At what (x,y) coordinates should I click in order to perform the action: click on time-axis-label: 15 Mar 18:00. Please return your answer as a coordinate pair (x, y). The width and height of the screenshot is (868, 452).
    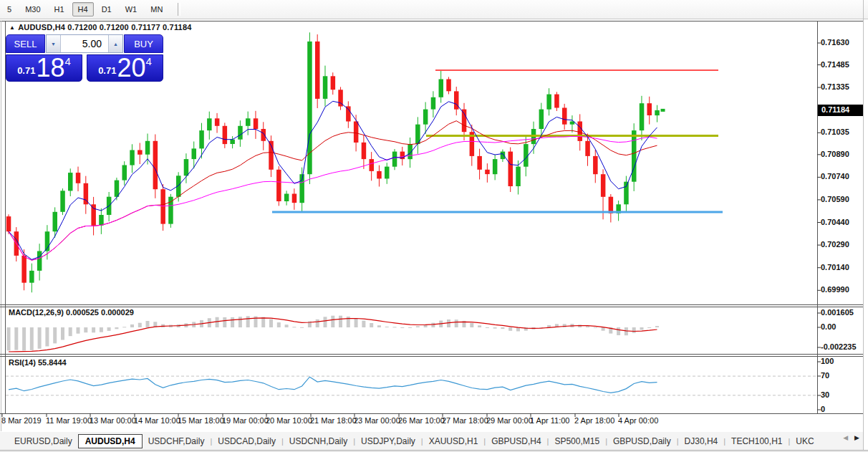
    Looking at the image, I should click on (201, 420).